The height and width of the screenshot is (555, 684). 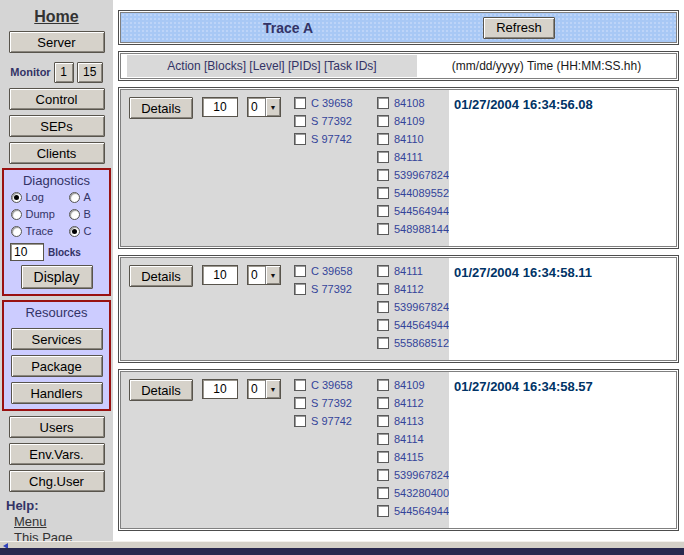 I want to click on task-checkbox-84114: 84114, so click(x=413, y=439).